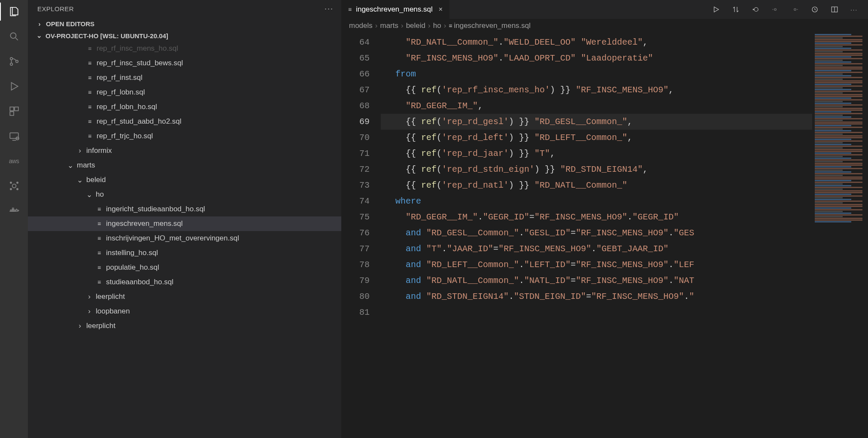  I want to click on explorer-more-icon: ···, so click(329, 9).